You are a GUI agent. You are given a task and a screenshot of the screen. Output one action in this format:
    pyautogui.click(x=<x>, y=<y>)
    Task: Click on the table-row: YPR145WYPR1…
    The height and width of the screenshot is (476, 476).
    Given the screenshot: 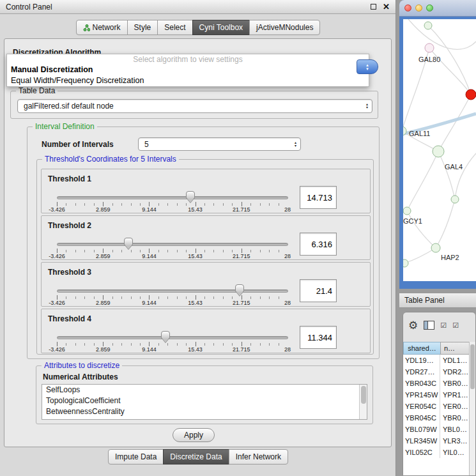 What is the action you would take?
    pyautogui.click(x=437, y=395)
    